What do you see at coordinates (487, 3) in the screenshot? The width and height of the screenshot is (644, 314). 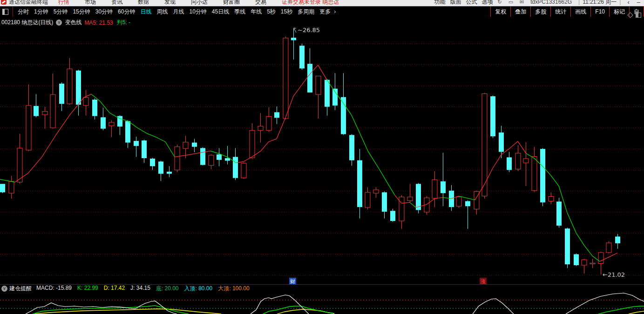 I see `menu-item-xuanxiang: 选项` at bounding box center [487, 3].